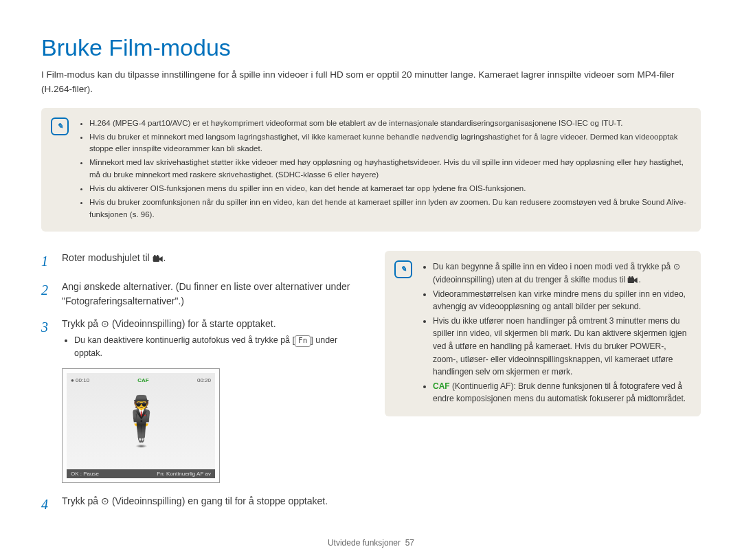  I want to click on note-item: Hvis du bruker zoomfunksjonen når du spi…, so click(389, 209).